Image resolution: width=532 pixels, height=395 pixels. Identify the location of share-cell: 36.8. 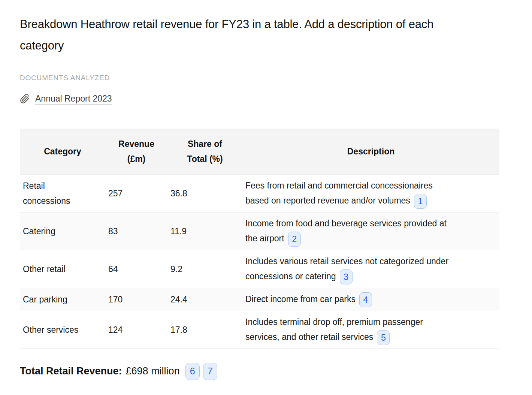
(205, 193).